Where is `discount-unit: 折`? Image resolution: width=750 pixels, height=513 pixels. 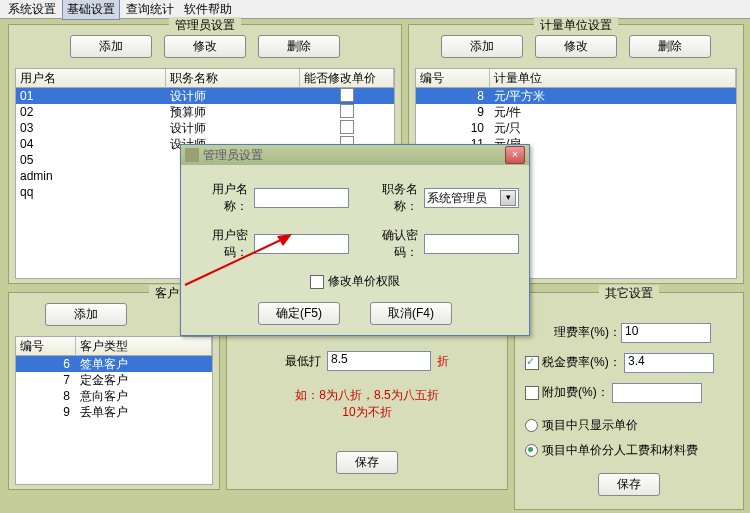
discount-unit: 折 is located at coordinates (443, 362).